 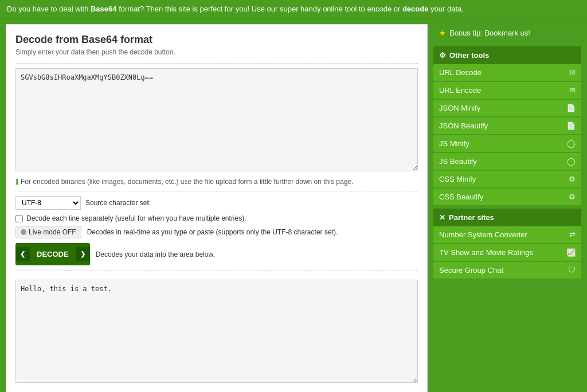 What do you see at coordinates (507, 33) in the screenshot?
I see `bonus-tip: ★ Bonus tip: Bookmark us!` at bounding box center [507, 33].